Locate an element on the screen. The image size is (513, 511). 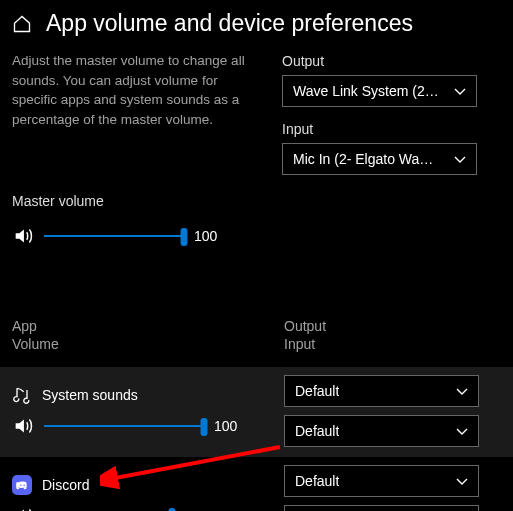
input-label: Input is located at coordinates (392, 129).